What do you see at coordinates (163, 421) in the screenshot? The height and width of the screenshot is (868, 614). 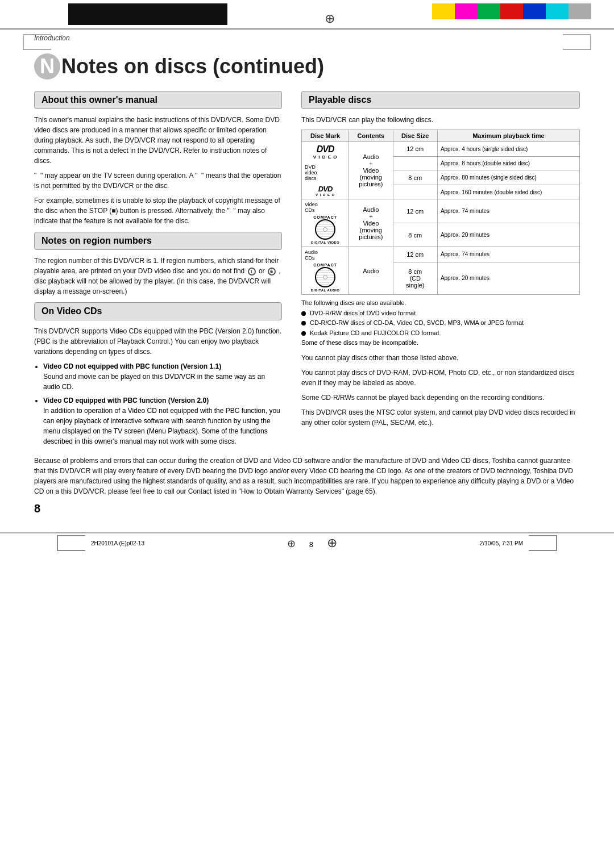 I see `videocd-bullet-2: Video CD equipped with PBC function (Ver…` at bounding box center [163, 421].